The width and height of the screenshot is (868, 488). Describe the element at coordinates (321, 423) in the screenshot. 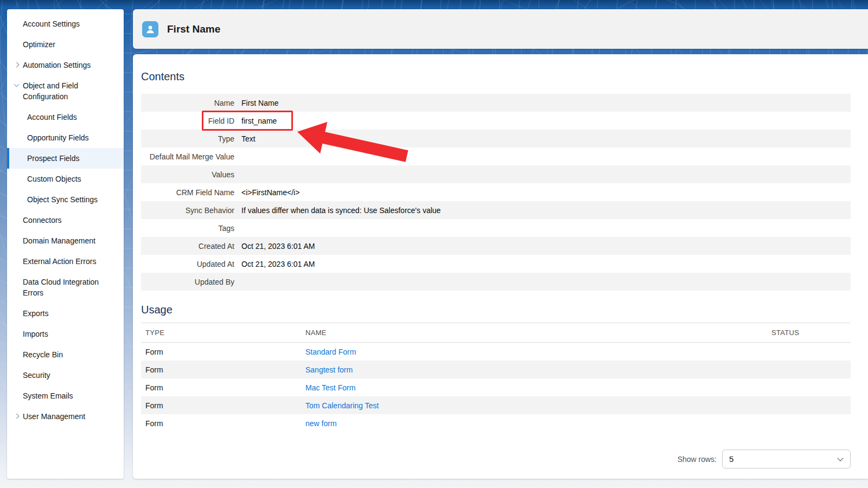

I see `usage-name-link: new form` at that location.